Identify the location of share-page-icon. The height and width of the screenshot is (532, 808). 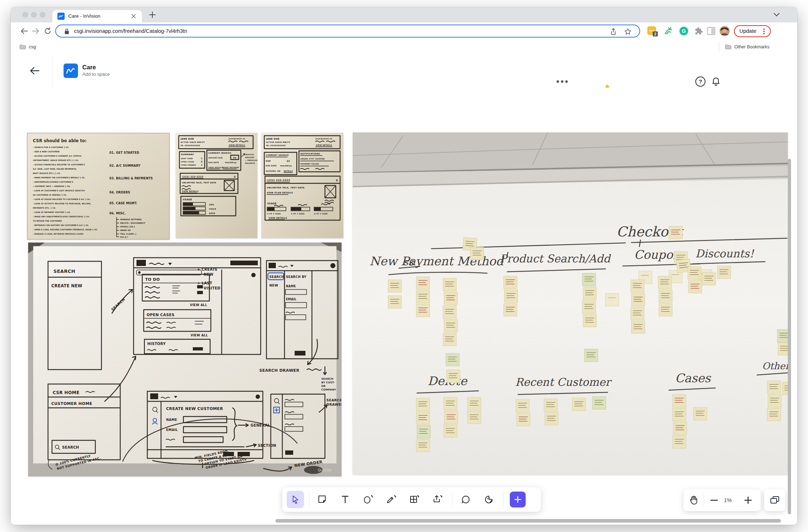
(613, 32).